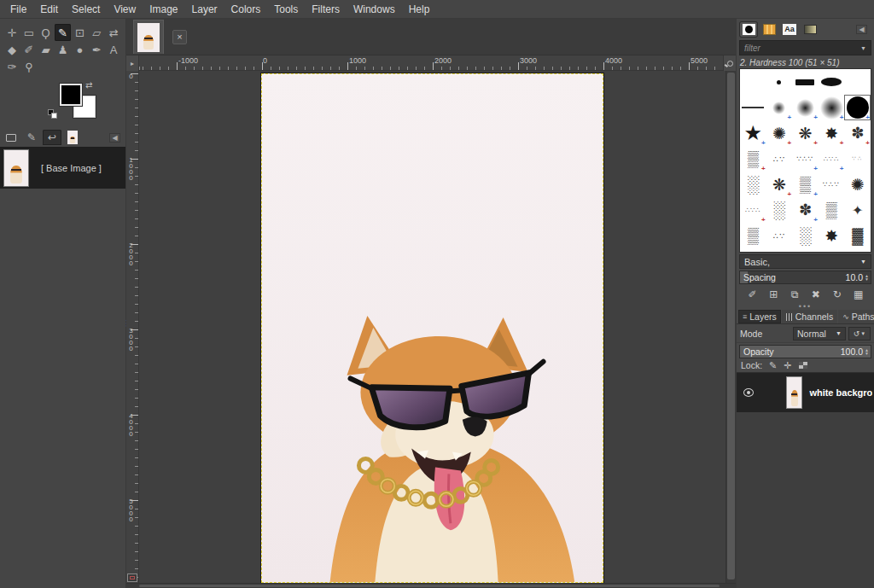  Describe the element at coordinates (246, 9) in the screenshot. I see `menu-item-colors: Colors` at that location.